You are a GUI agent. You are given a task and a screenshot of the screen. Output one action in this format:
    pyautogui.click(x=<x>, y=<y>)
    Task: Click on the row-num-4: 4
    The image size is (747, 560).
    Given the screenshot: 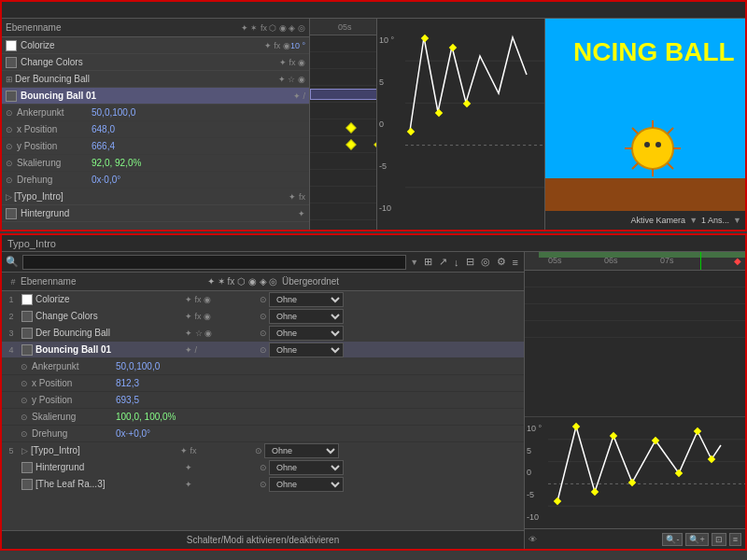 What is the action you would take?
    pyautogui.click(x=11, y=350)
    